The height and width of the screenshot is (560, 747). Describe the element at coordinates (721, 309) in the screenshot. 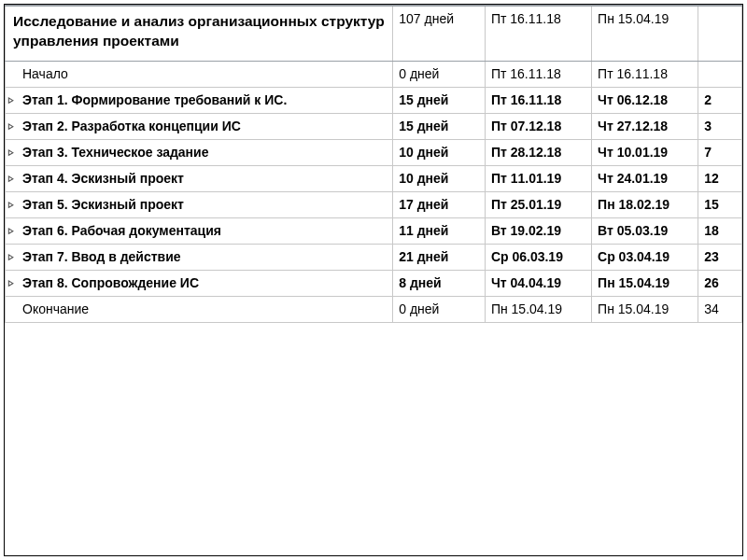

I see `task-num-cell: 34` at that location.